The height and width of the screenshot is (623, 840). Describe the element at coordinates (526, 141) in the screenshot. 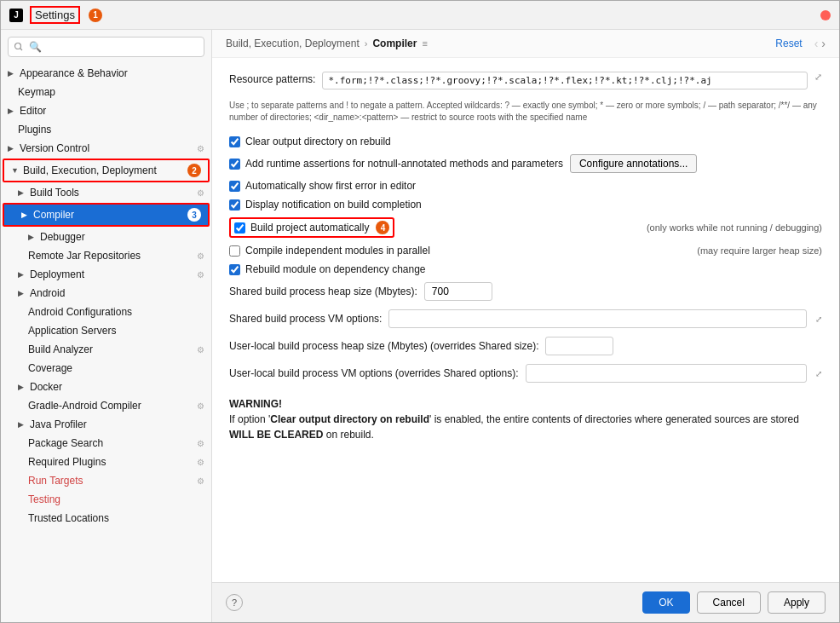

I see `checkbox-clear-output: Clear output directory on rebuild` at that location.